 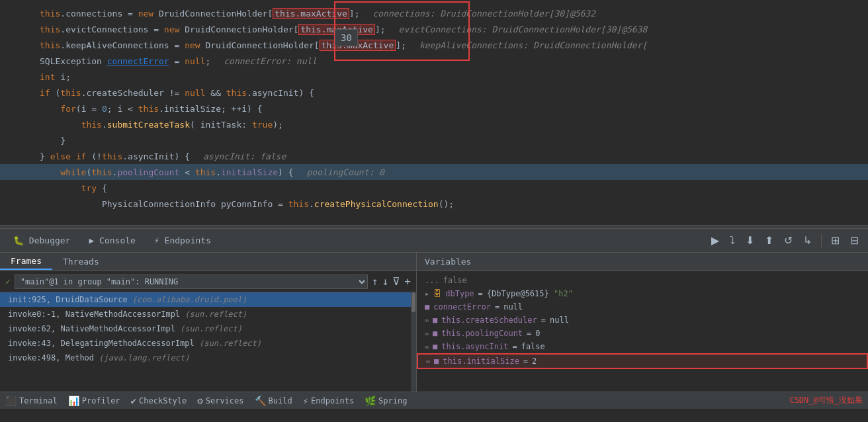 What do you see at coordinates (769, 241) in the screenshot?
I see `step-out-button: ⬆` at bounding box center [769, 241].